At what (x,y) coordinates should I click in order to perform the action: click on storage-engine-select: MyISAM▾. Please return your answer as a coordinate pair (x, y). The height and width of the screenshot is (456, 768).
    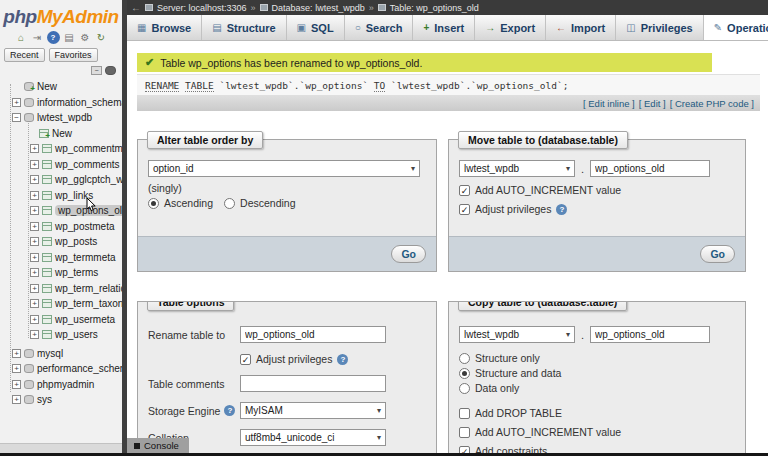
    Looking at the image, I should click on (313, 410).